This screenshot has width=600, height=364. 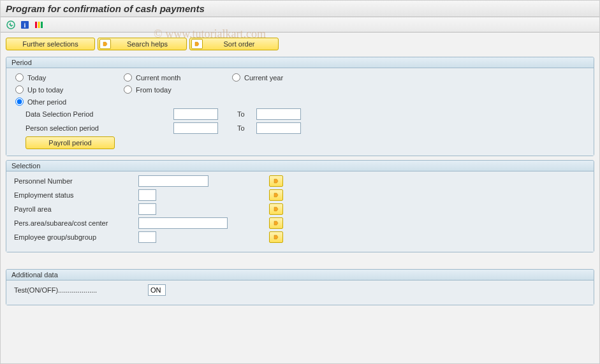 What do you see at coordinates (37, 78) in the screenshot?
I see `radio-label: Today` at bounding box center [37, 78].